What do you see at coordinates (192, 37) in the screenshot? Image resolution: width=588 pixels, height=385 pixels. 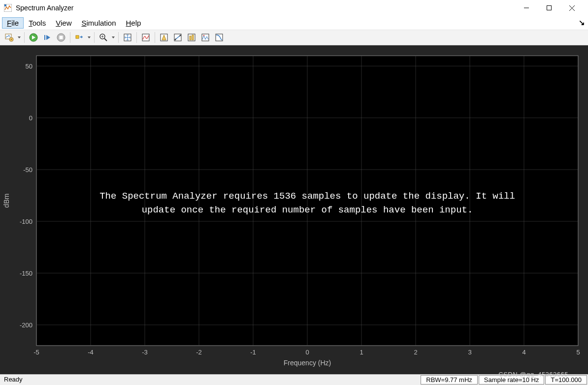 I see `channel-measurements-button` at bounding box center [192, 37].